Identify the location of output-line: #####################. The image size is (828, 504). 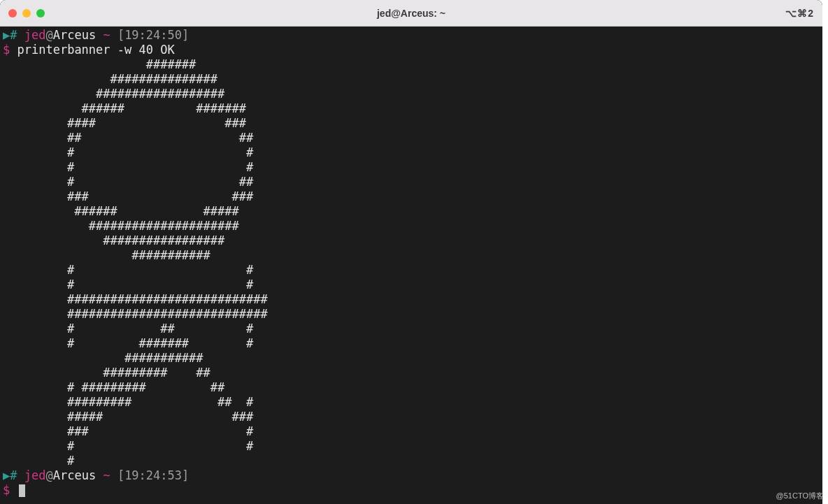
(121, 226).